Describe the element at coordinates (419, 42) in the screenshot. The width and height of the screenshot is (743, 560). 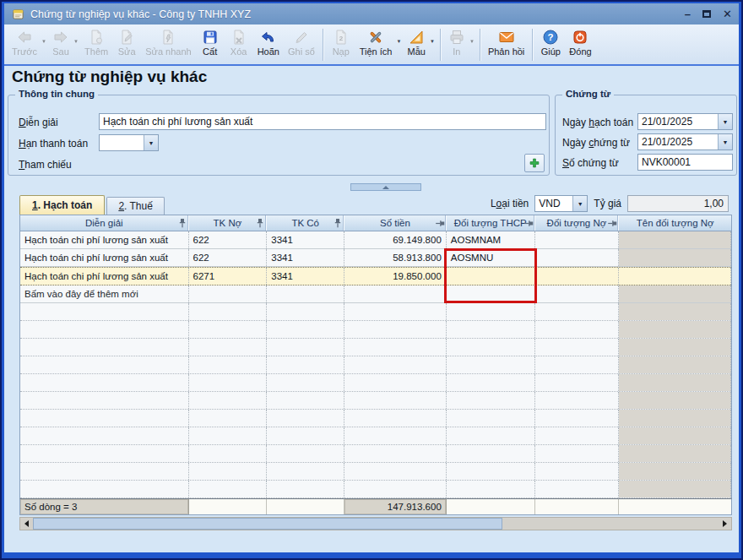
I see `toolbar-button-mau: Mẫu▼` at that location.